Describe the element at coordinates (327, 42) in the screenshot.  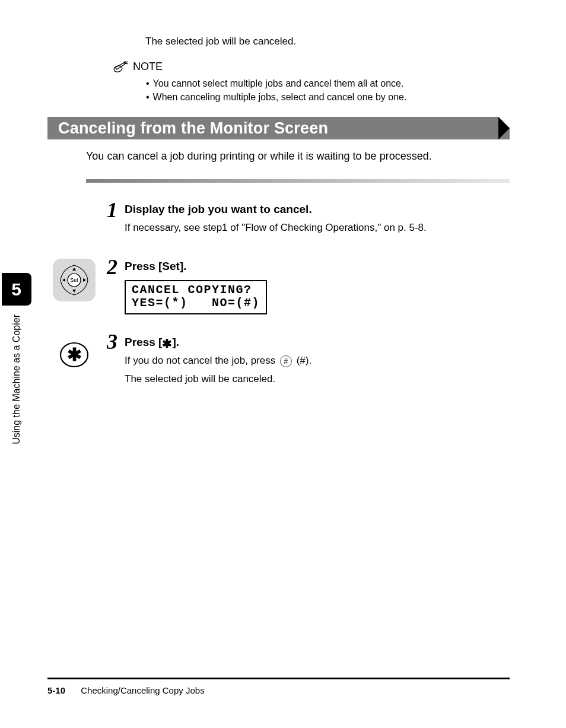
I see `previous-step-result-text: The selected job will be canceled.` at that location.